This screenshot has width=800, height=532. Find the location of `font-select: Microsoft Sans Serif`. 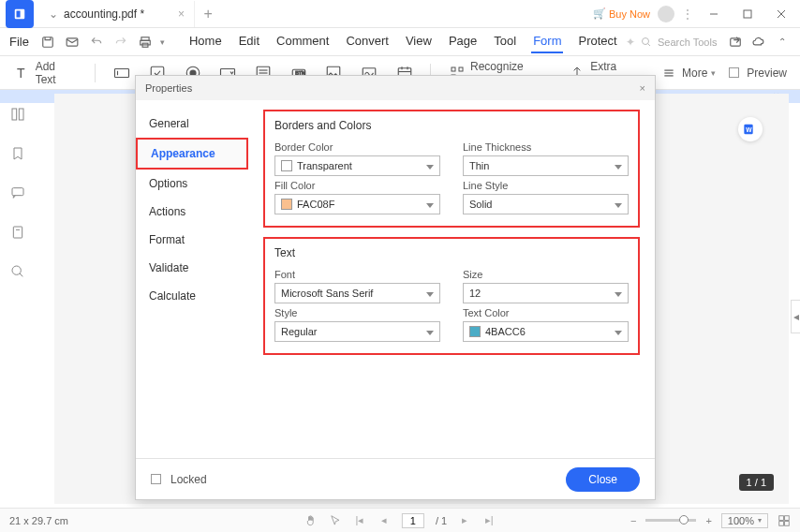

font-select: Microsoft Sans Serif is located at coordinates (358, 293).